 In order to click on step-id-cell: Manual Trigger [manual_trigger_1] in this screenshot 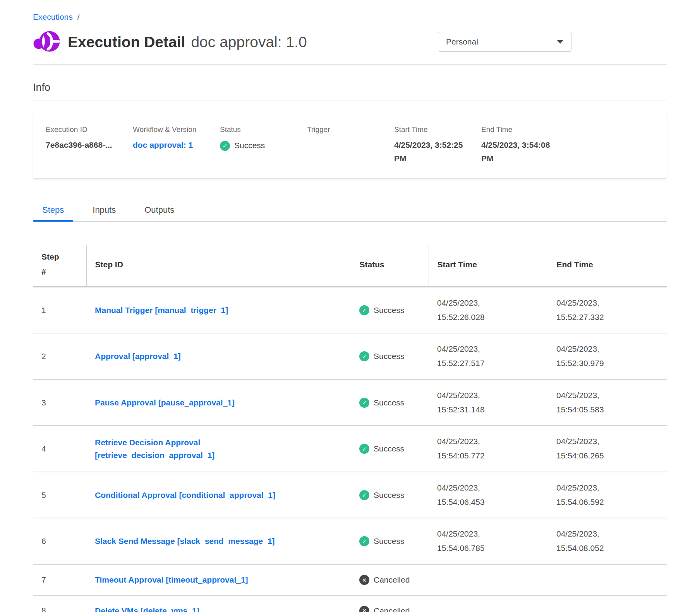, I will do `click(218, 310)`.